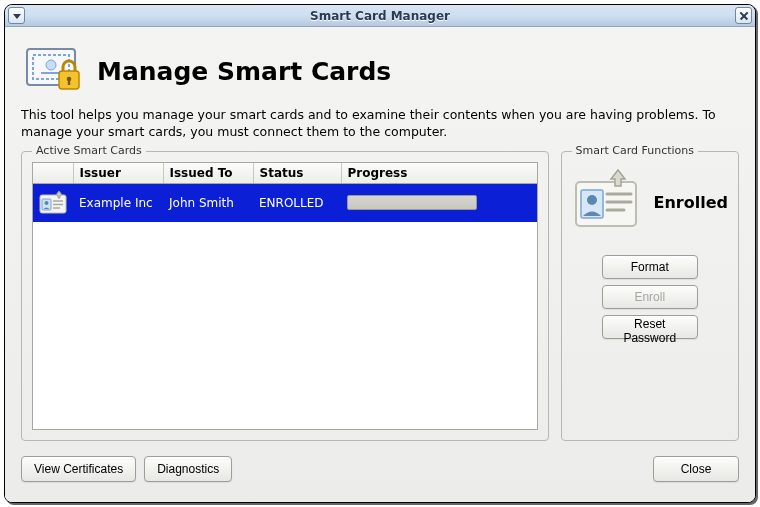 This screenshot has height=507, width=760. What do you see at coordinates (636, 150) in the screenshot?
I see `functions-legend: Smart Card Functions` at bounding box center [636, 150].